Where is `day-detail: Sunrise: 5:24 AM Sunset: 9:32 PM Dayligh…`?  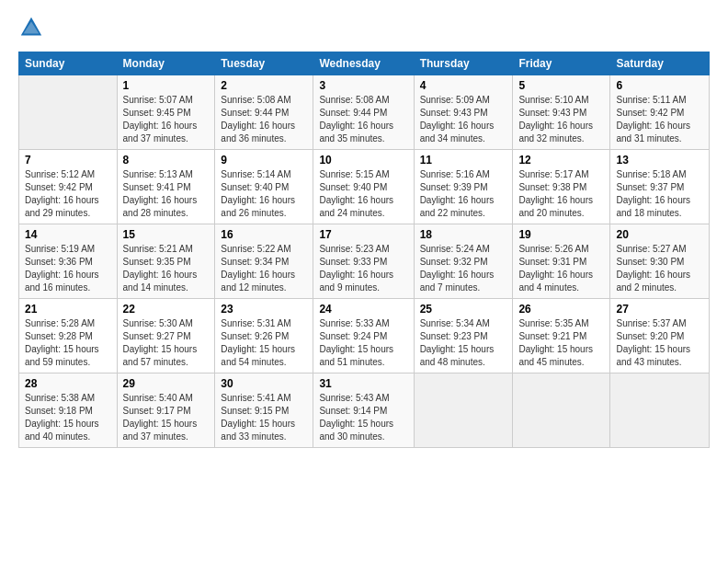 day-detail: Sunrise: 5:24 AM Sunset: 9:32 PM Dayligh… is located at coordinates (463, 269).